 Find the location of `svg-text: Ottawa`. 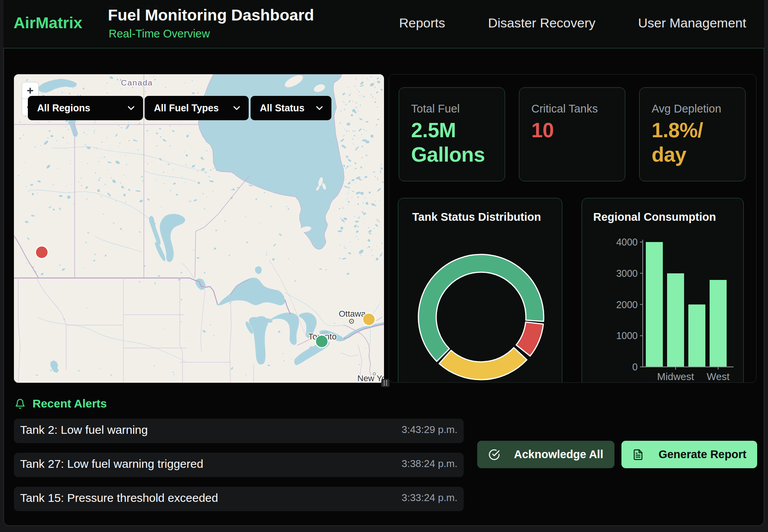

svg-text: Ottawa is located at coordinates (352, 314).